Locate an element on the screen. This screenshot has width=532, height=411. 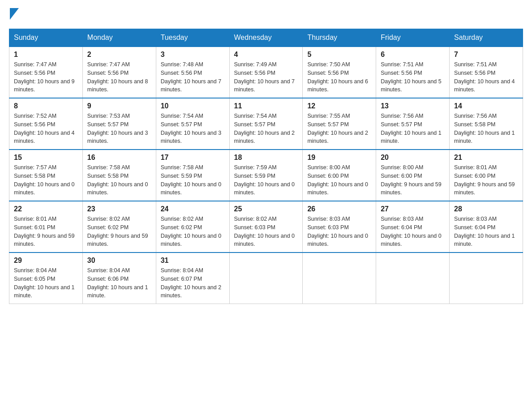
calendar-cell: 22 Sunrise: 8:01 AMSunset: 6:01 PMDaylig… is located at coordinates (46, 227).